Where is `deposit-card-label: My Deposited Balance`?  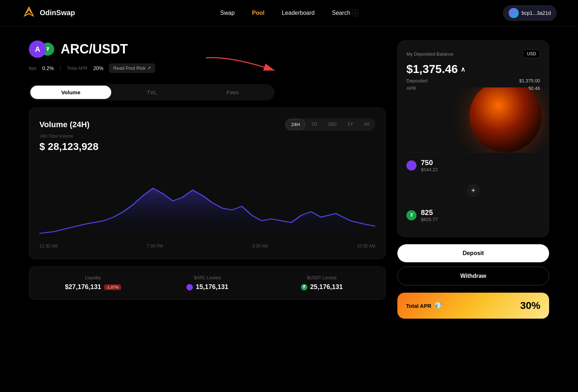
deposit-card-label: My Deposited Balance is located at coordinates (430, 54).